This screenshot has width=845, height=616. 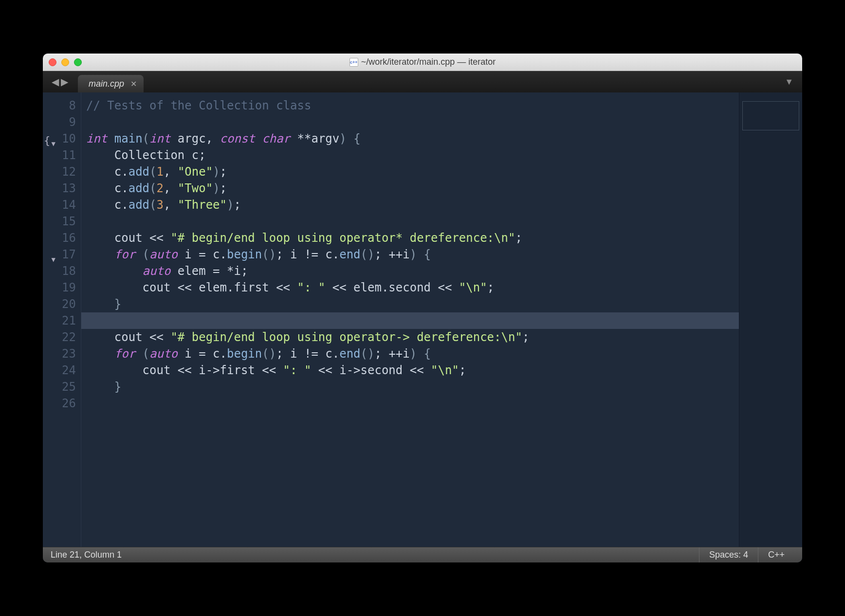 What do you see at coordinates (65, 62) in the screenshot?
I see `minimize-icon` at bounding box center [65, 62].